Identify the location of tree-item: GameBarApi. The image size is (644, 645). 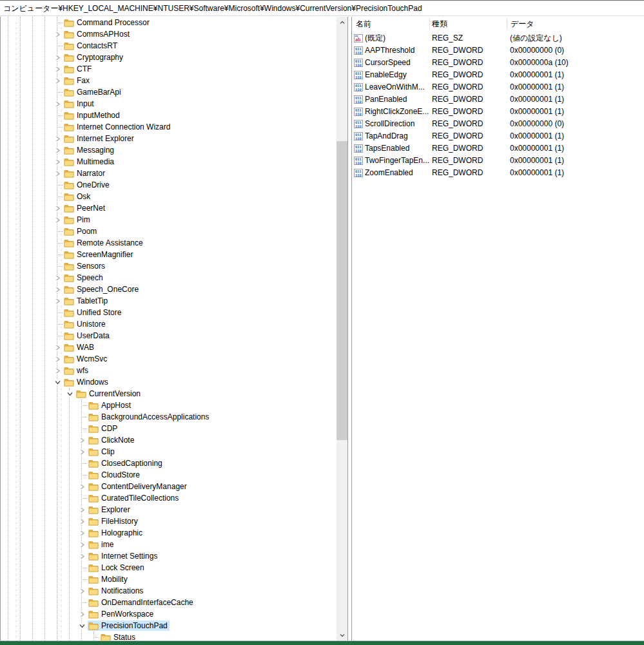
(169, 92).